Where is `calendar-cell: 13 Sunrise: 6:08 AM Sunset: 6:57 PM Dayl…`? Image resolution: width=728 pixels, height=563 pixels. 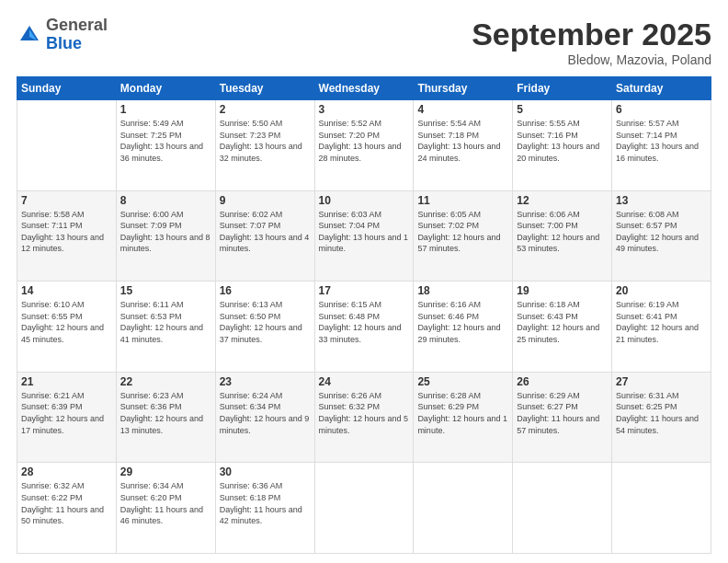
calendar-cell: 13 Sunrise: 6:08 AM Sunset: 6:57 PM Dayl… is located at coordinates (662, 236).